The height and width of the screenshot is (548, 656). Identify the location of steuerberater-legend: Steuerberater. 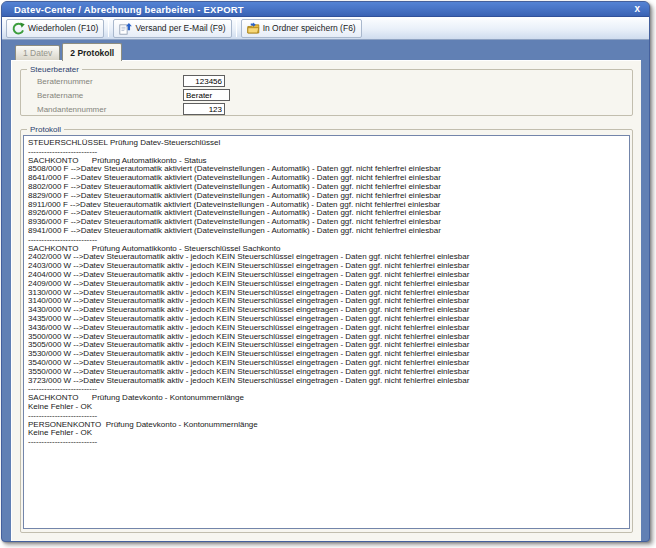
(54, 70).